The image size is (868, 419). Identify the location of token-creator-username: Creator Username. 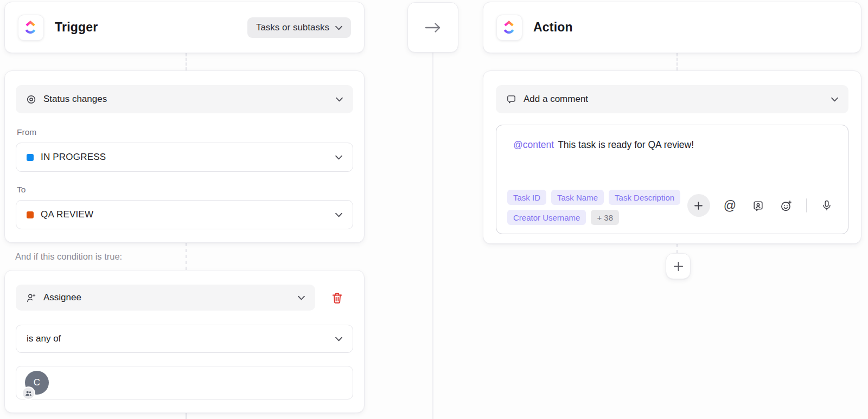
(547, 217).